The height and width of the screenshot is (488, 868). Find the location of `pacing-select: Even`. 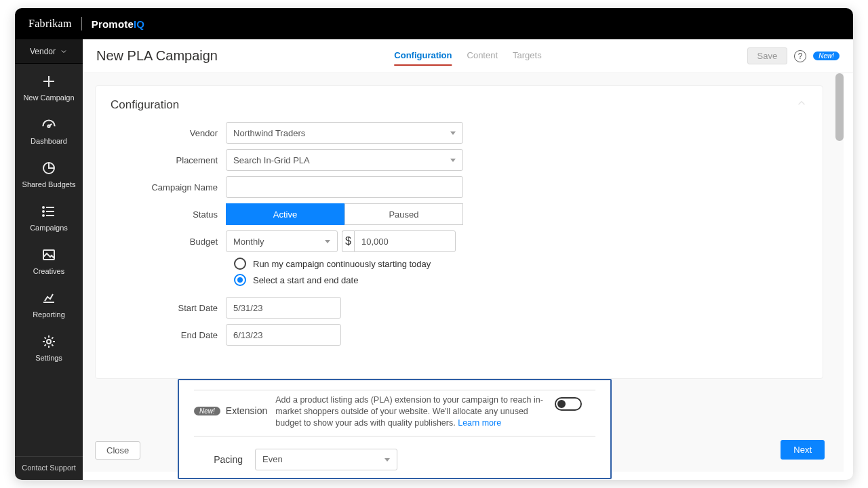

pacing-select: Even is located at coordinates (326, 460).